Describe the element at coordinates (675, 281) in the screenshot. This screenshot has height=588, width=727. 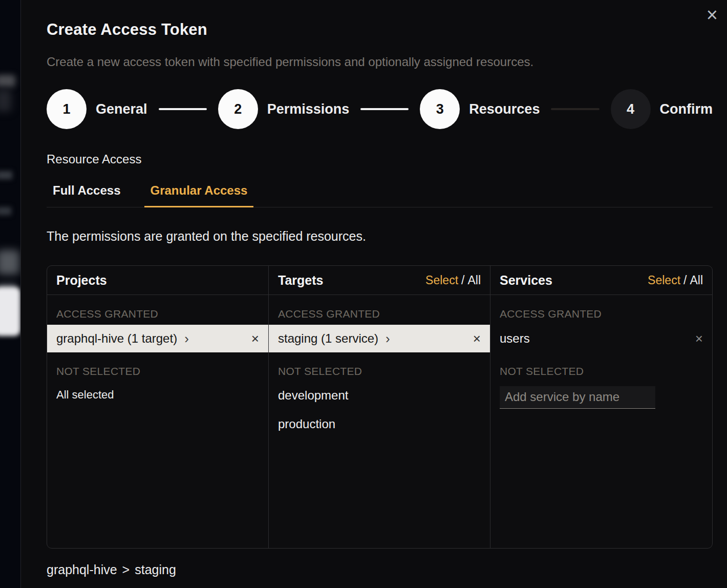
I see `services-select-links: Select/All` at that location.